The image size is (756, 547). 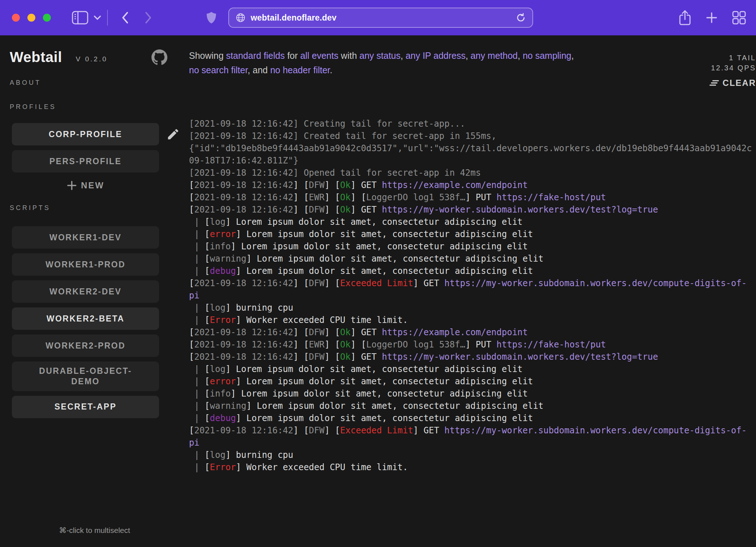 I want to click on script-button-worker1-prod: WORKER1-PROD, so click(x=85, y=264).